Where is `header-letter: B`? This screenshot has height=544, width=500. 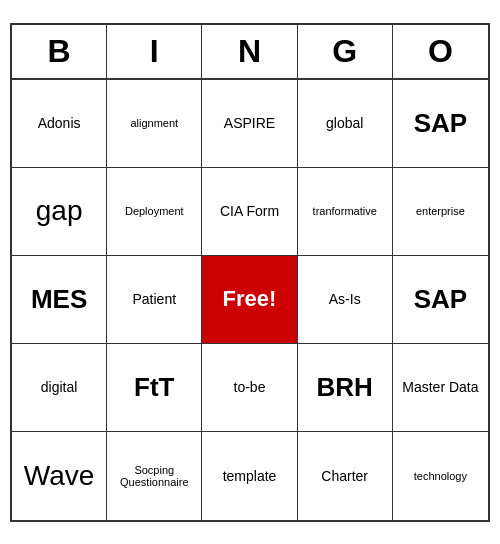
header-letter: B is located at coordinates (60, 52).